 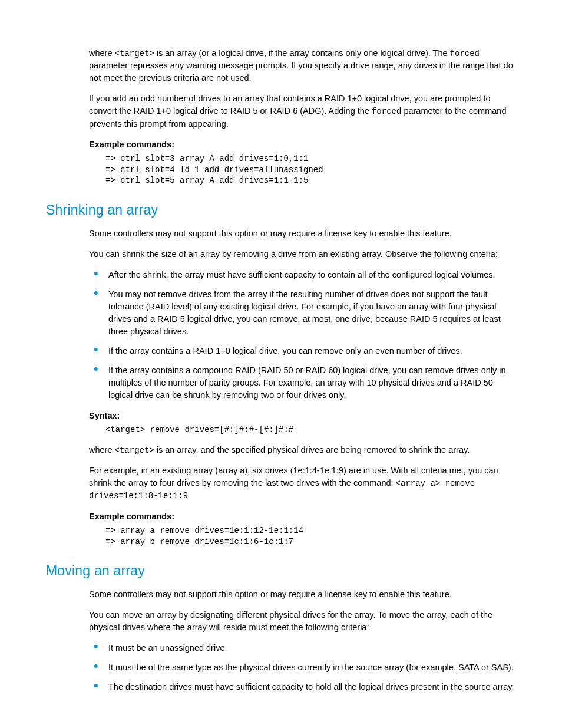 I want to click on intro-para-1: where <target> is an array (or a logical…, so click(x=303, y=66).